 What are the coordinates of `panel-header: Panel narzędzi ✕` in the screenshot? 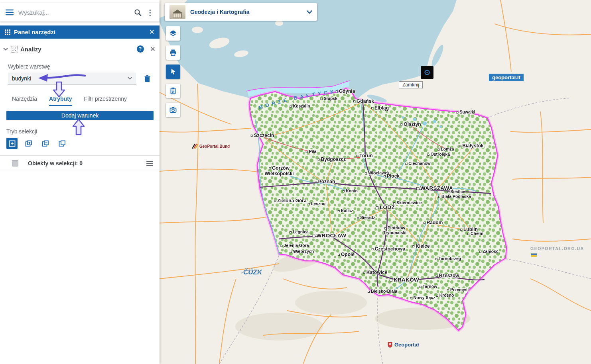 It's located at (80, 32).